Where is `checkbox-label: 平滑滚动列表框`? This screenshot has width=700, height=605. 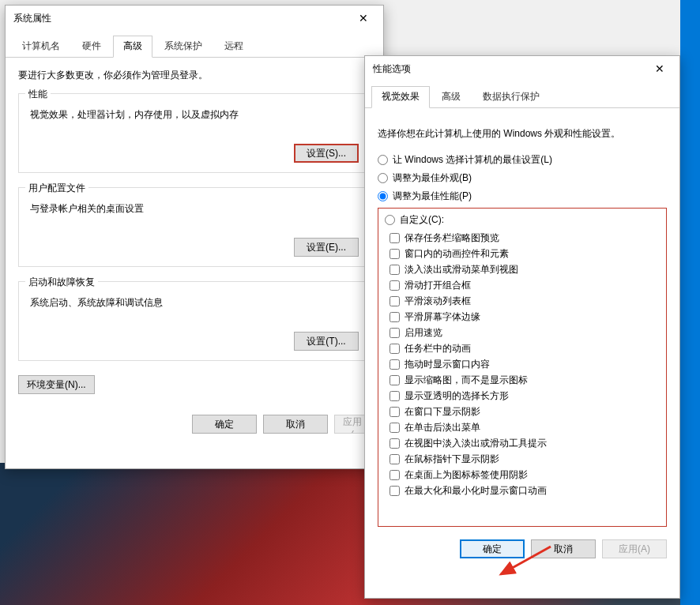
checkbox-label: 平滑滚动列表框 is located at coordinates (438, 302).